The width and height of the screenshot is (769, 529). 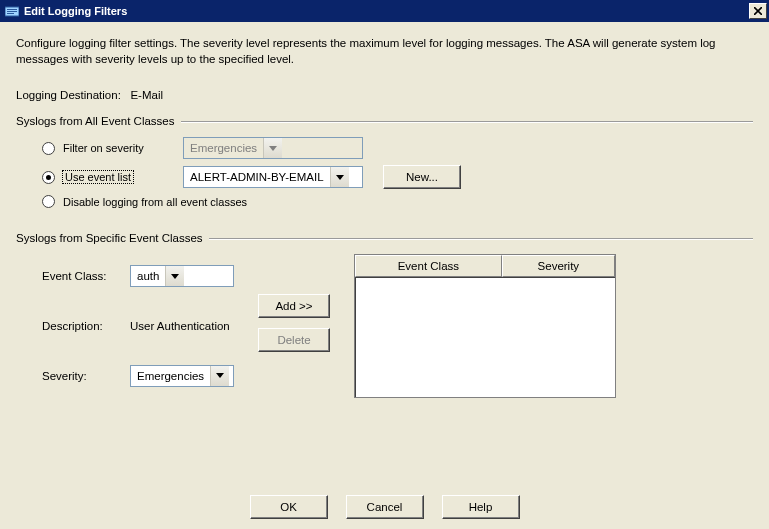 What do you see at coordinates (138, 326) in the screenshot?
I see `specific-left-panel: Event Class: auth Description: User Auth…` at bounding box center [138, 326].